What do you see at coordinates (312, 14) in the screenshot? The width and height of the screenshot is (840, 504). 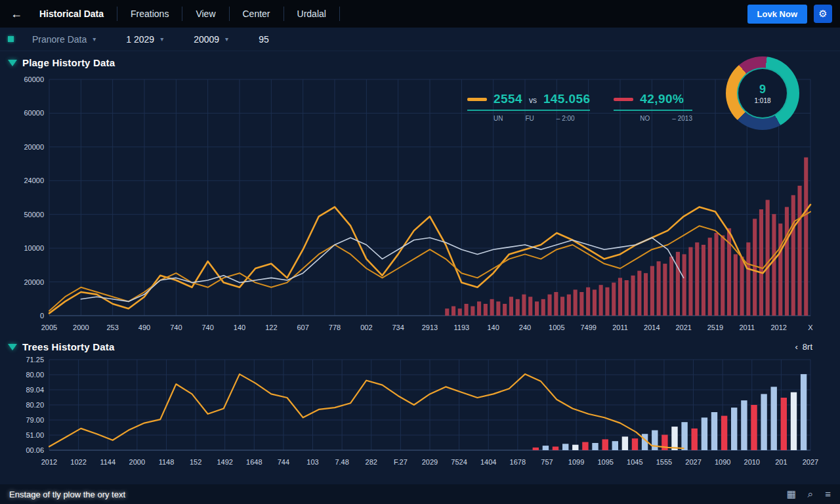 I see `nav-item-urdalal: Urdalal` at bounding box center [312, 14].